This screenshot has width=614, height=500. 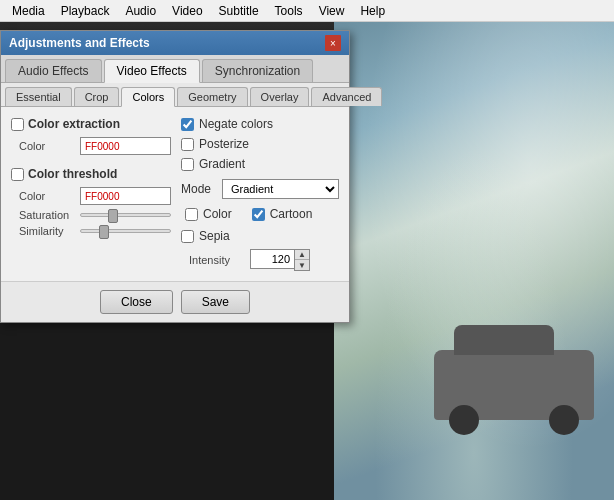 What do you see at coordinates (102, 146) in the screenshot?
I see `color-extraction-color-value: FF0000` at bounding box center [102, 146].